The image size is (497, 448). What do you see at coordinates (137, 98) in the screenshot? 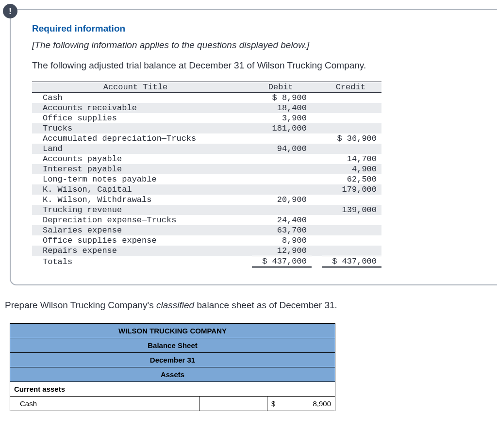
I see `account-cell: Cash` at bounding box center [137, 98].